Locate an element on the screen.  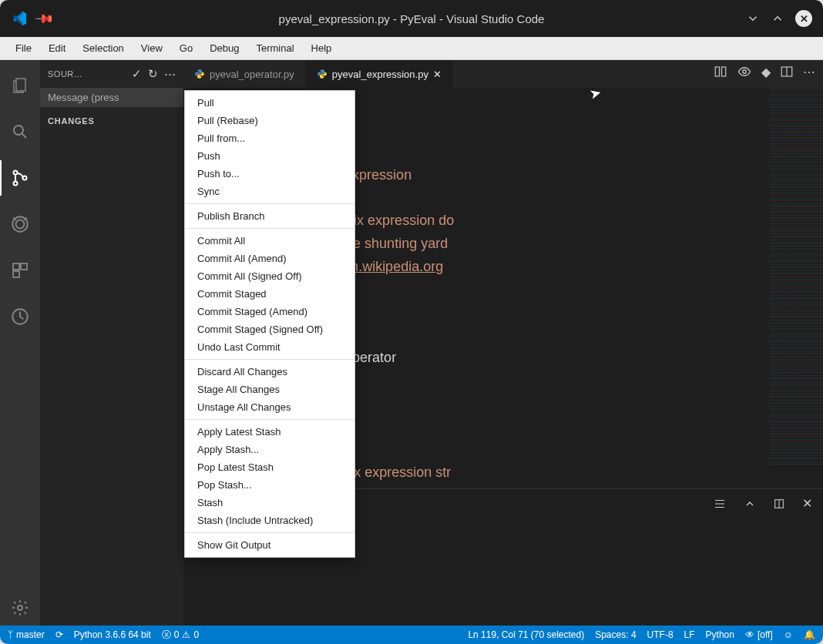
sidebar-title: SOUR… is located at coordinates (86, 74).